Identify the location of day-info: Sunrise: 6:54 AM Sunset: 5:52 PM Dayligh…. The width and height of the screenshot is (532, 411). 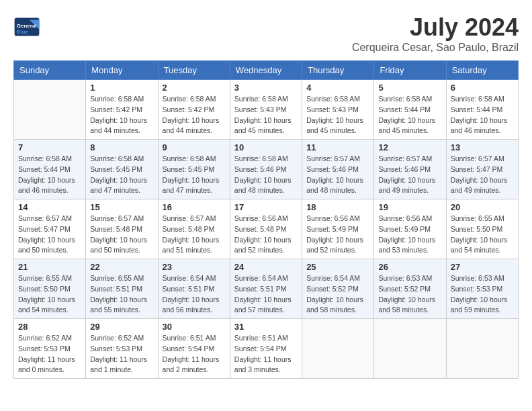
(338, 294).